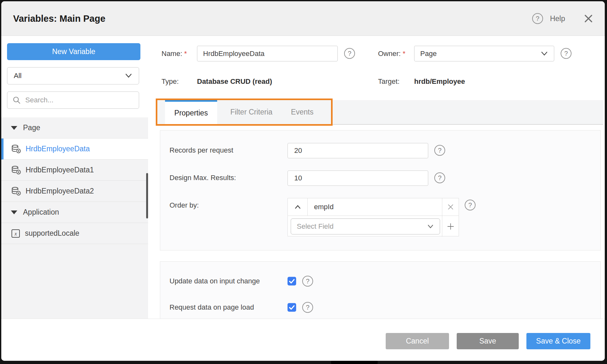 Image resolution: width=607 pixels, height=364 pixels. I want to click on search-icon, so click(17, 100).